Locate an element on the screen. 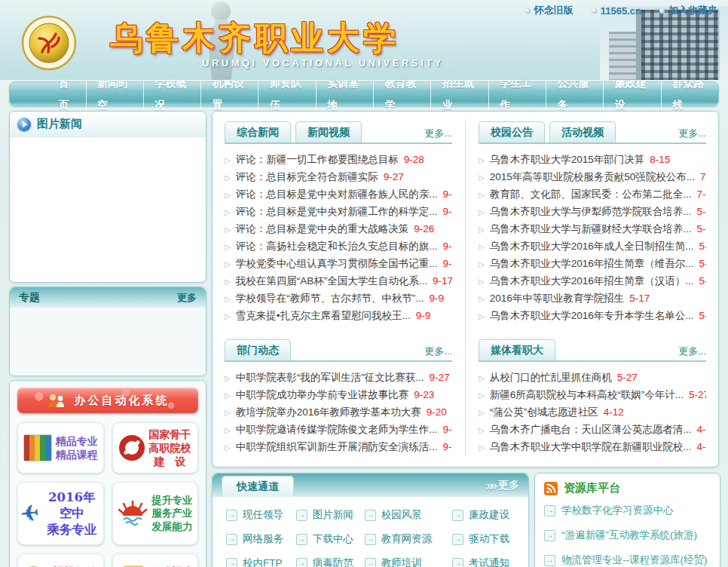  quick-link: → 考试通知 is located at coordinates (487, 562).